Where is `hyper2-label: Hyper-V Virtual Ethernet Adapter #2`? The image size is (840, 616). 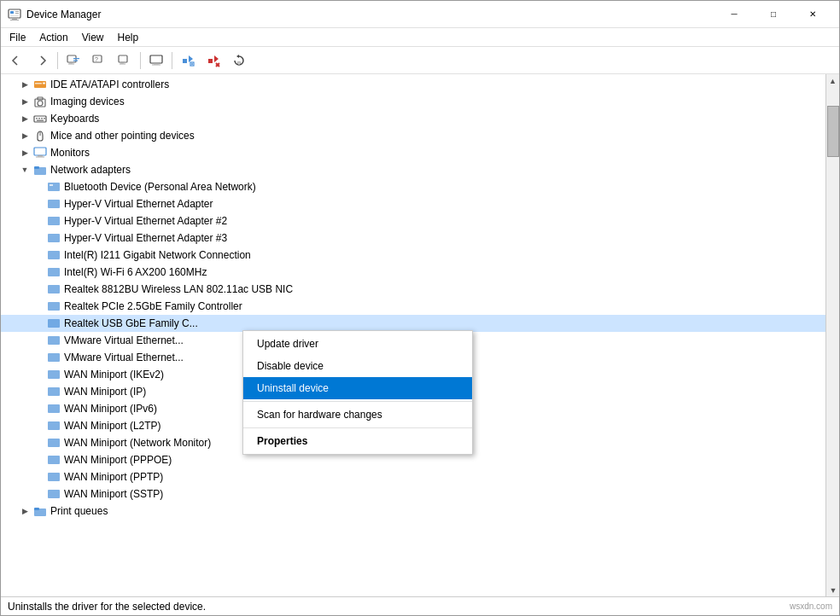 hyper2-label: Hyper-V Virtual Ethernet Adapter #2 is located at coordinates (145, 221).